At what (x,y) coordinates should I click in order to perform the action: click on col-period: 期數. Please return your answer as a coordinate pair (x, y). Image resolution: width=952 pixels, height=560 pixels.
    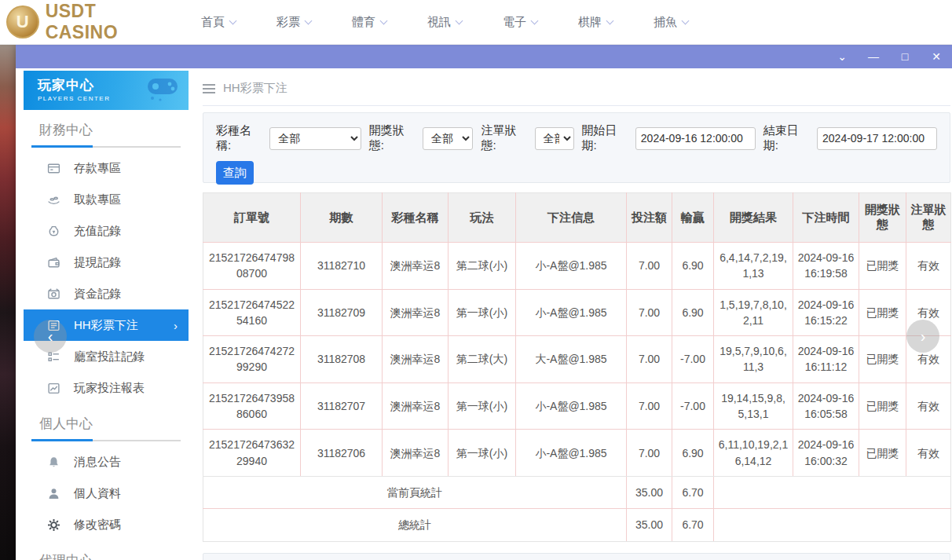
    Looking at the image, I should click on (342, 218).